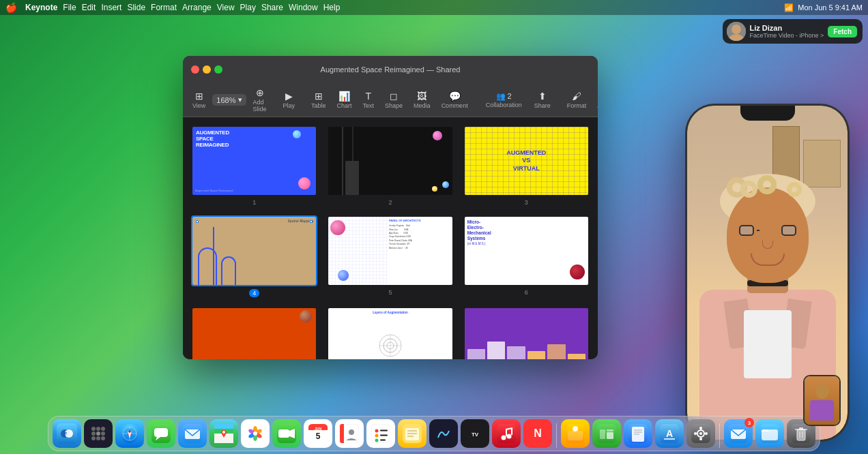 Image resolution: width=868 pixels, height=454 pixels. Describe the element at coordinates (229, 100) in the screenshot. I see `zoom-control: 168% ▾` at that location.